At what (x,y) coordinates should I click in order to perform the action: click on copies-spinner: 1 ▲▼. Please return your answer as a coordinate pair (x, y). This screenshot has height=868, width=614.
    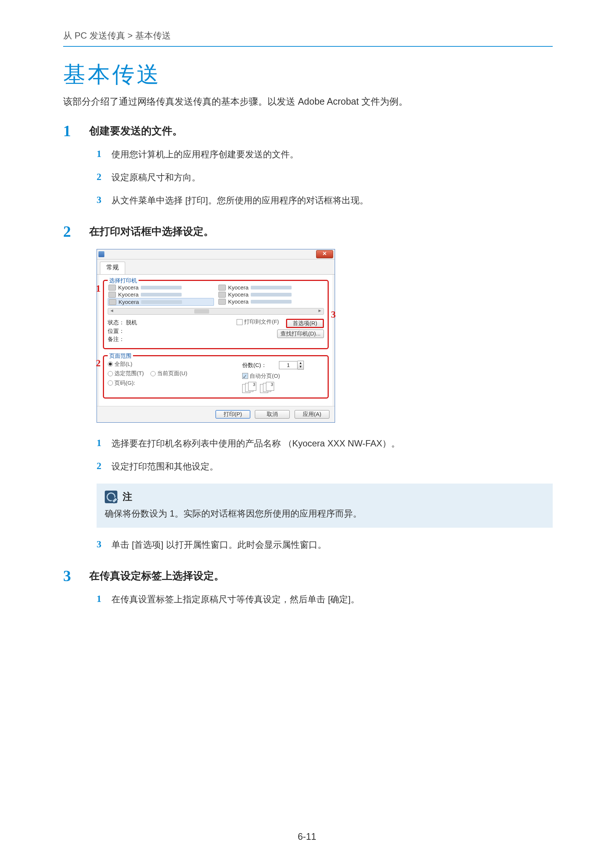
    Looking at the image, I should click on (291, 365).